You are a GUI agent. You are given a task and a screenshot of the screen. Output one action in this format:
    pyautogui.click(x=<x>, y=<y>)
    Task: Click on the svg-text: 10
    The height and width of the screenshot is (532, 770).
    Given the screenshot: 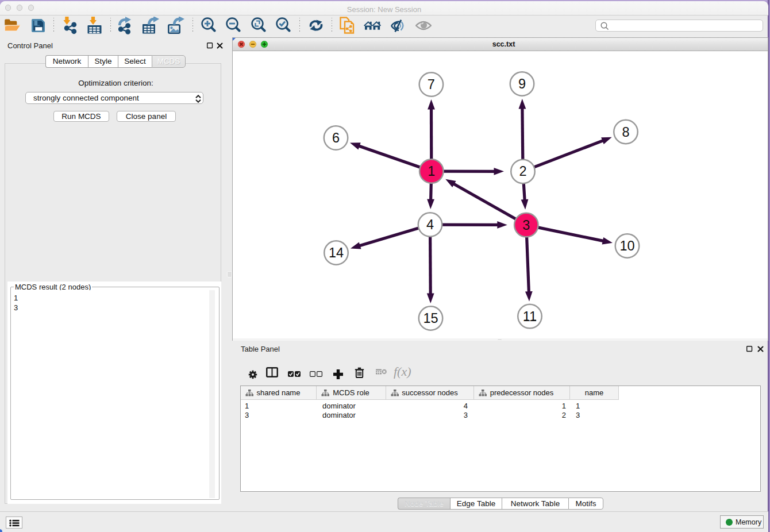 What is the action you would take?
    pyautogui.click(x=627, y=246)
    